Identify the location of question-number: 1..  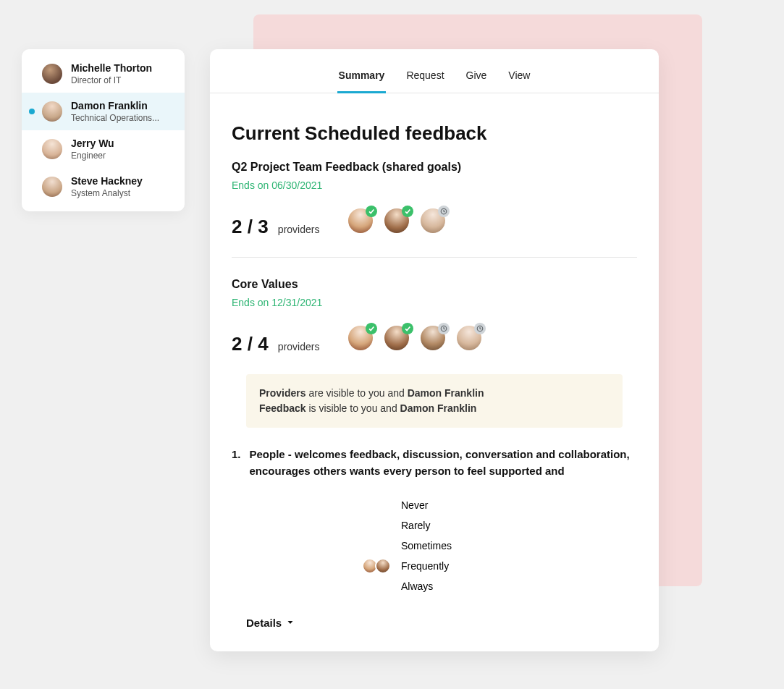
(236, 463).